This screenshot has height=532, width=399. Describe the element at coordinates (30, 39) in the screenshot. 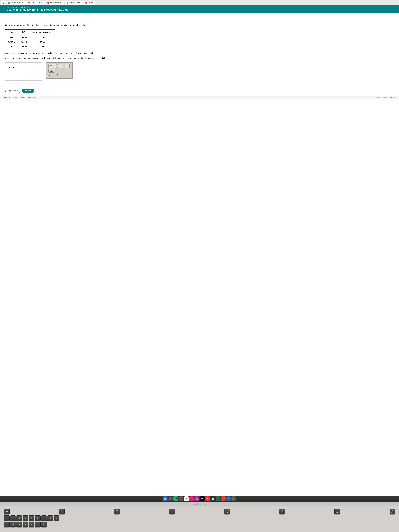

I see `data-table: [H2] [I2] initial rate of reaction 0.283…` at that location.